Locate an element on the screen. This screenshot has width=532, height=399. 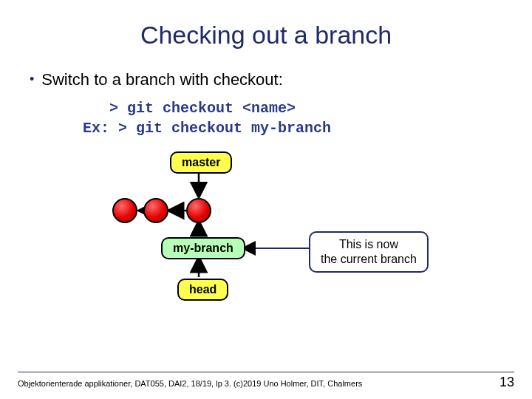
callout-line-1: This is now is located at coordinates (369, 245).